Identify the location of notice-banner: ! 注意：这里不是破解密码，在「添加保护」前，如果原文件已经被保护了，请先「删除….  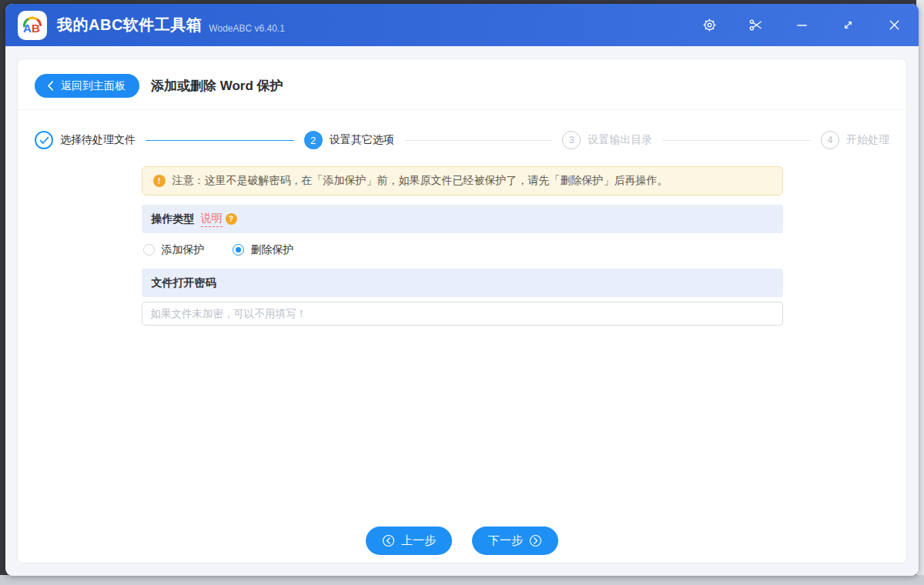
(462, 181).